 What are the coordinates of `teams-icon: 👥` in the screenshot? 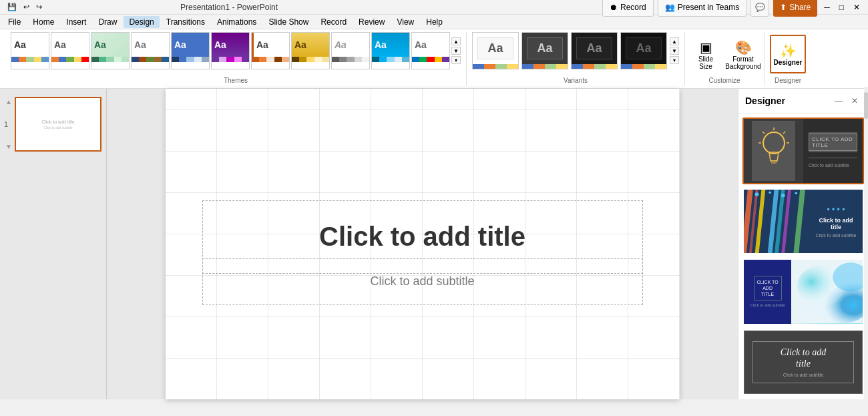 It's located at (670, 7).